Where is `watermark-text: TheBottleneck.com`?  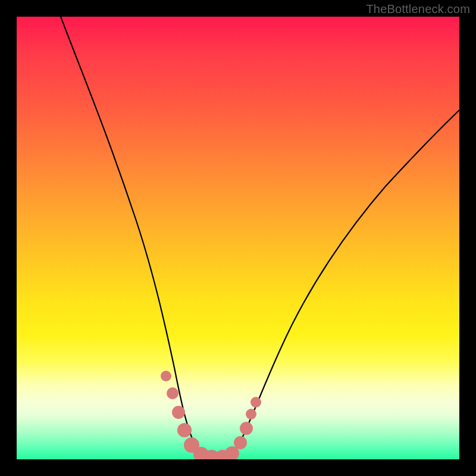
watermark-text: TheBottleneck.com is located at coordinates (418, 10).